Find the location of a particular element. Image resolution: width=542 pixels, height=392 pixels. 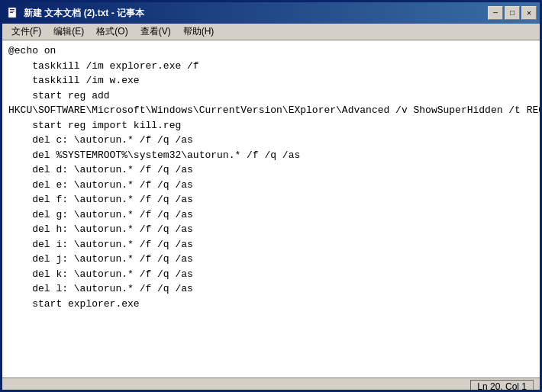

menu-view: 查看(V) is located at coordinates (156, 32).